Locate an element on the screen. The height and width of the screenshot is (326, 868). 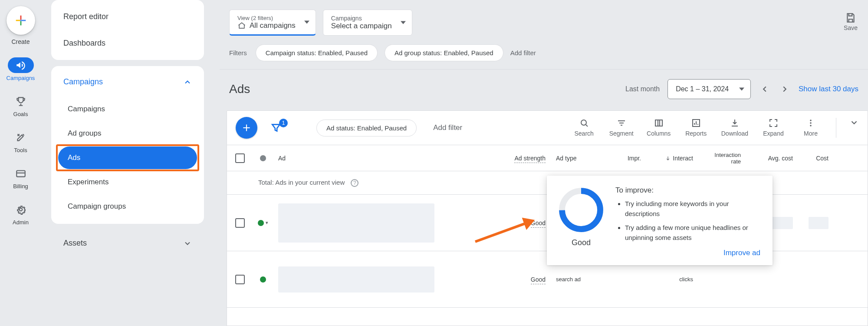
col-ad-type: Ad type is located at coordinates (577, 158).